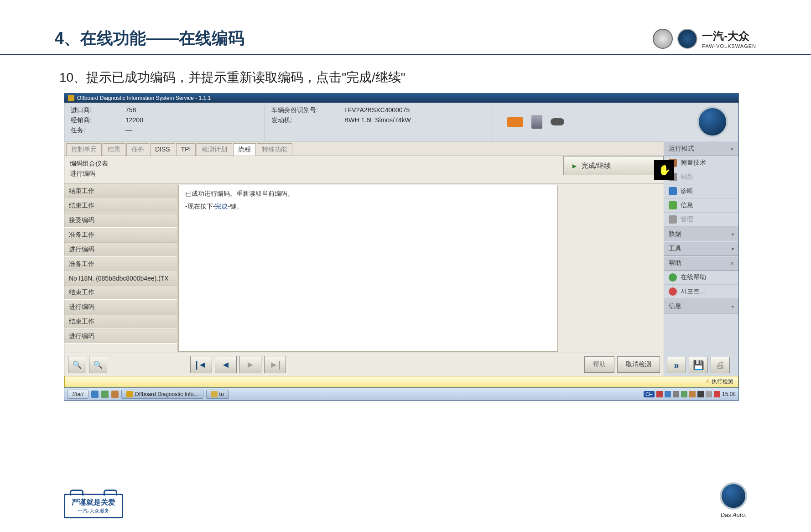 The width and height of the screenshot is (811, 532). Describe the element at coordinates (364, 364) in the screenshot. I see `bottom-toolbar: 🔍 🔍 |◄ ◄ ► ►| 帮助 取消检测` at that location.